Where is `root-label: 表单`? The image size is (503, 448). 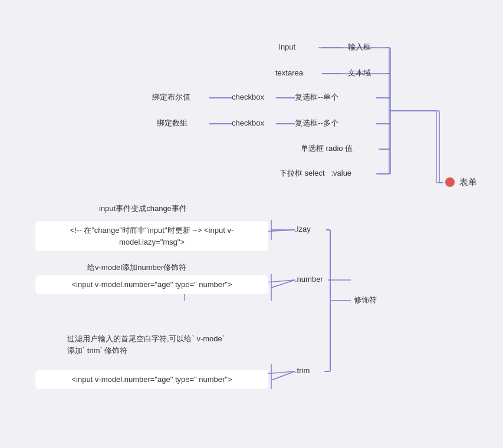 root-label: 表单 is located at coordinates (468, 182).